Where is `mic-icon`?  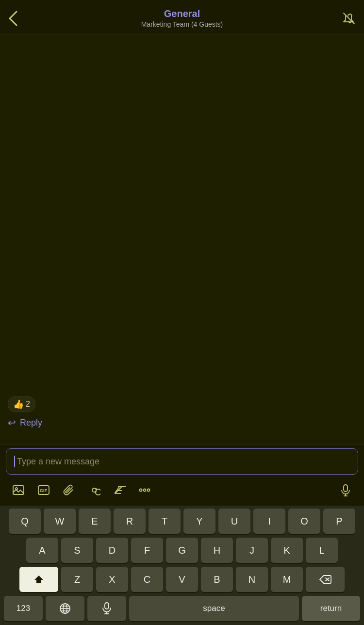 mic-icon is located at coordinates (346, 490).